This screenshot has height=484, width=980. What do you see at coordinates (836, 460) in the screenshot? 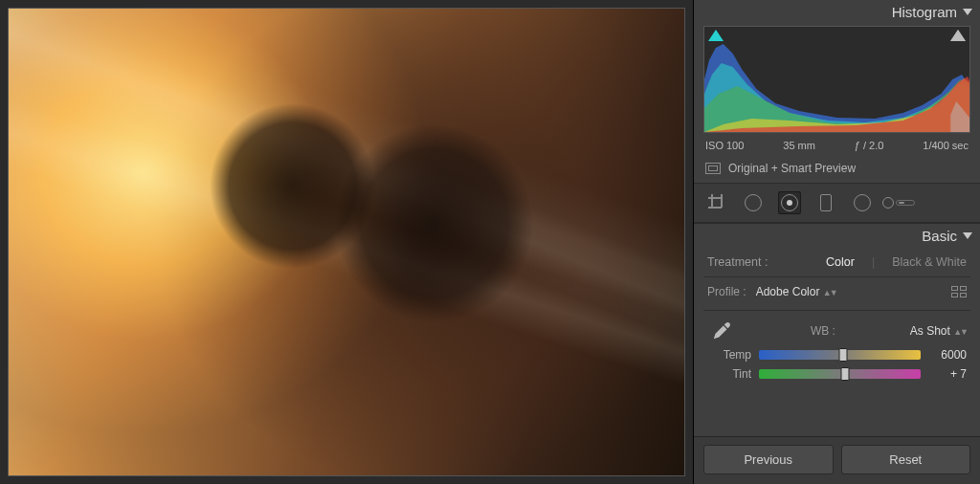
I see `panel-footer-buttons: Previous Reset` at bounding box center [836, 460].